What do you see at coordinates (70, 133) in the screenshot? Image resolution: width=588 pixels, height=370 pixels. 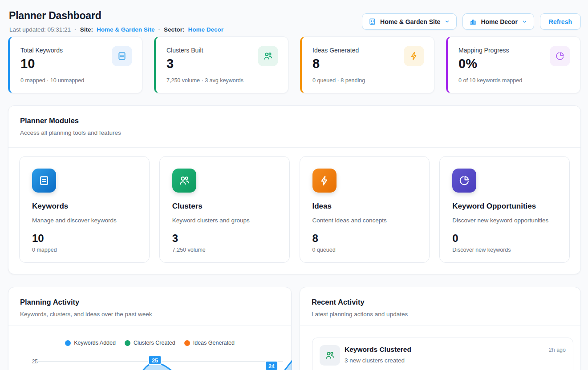 I see `modules-section-subtitle: Access all planning tools and features` at bounding box center [70, 133].